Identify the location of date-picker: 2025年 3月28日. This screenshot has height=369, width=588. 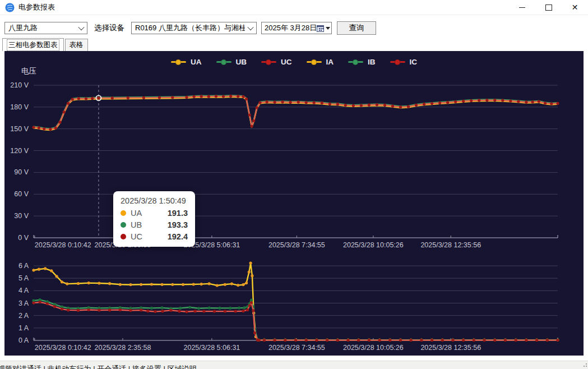
(297, 28).